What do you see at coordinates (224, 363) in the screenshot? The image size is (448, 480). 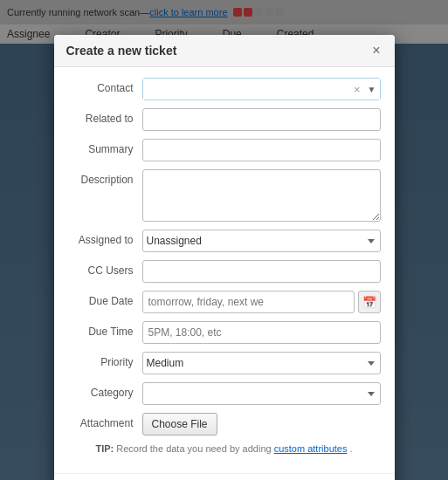 I see `priority-row: Priority Low Medium High Urgent` at bounding box center [224, 363].